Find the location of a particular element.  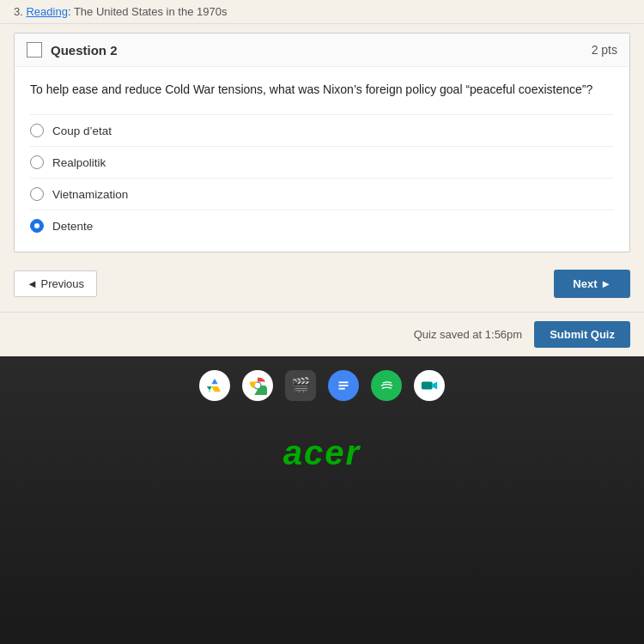

answer-option-1: Coup d’etat is located at coordinates (322, 131).